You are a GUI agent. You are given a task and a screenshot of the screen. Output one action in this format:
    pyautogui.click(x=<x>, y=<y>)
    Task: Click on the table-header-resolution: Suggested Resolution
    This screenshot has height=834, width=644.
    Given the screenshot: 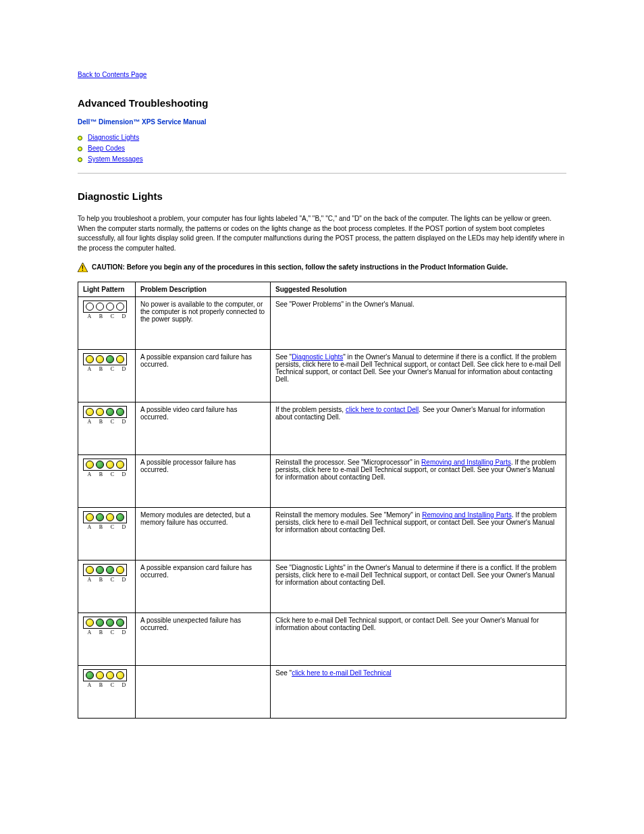 What is the action you would take?
    pyautogui.click(x=419, y=290)
    